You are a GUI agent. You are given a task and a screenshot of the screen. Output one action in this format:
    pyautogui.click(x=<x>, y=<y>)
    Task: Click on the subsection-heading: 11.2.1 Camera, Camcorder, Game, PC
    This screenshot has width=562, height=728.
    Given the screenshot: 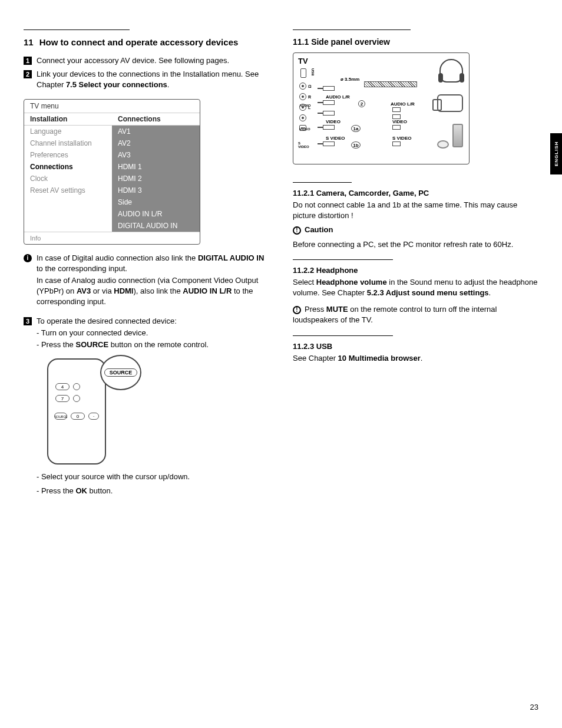 What is the action you would take?
    pyautogui.click(x=416, y=193)
    